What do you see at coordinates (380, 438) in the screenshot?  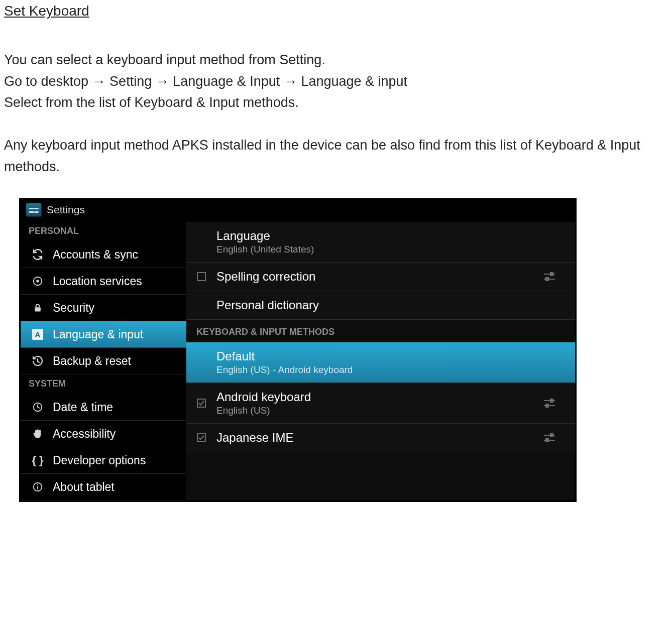 I see `row-title: Japanese IME` at bounding box center [380, 438].